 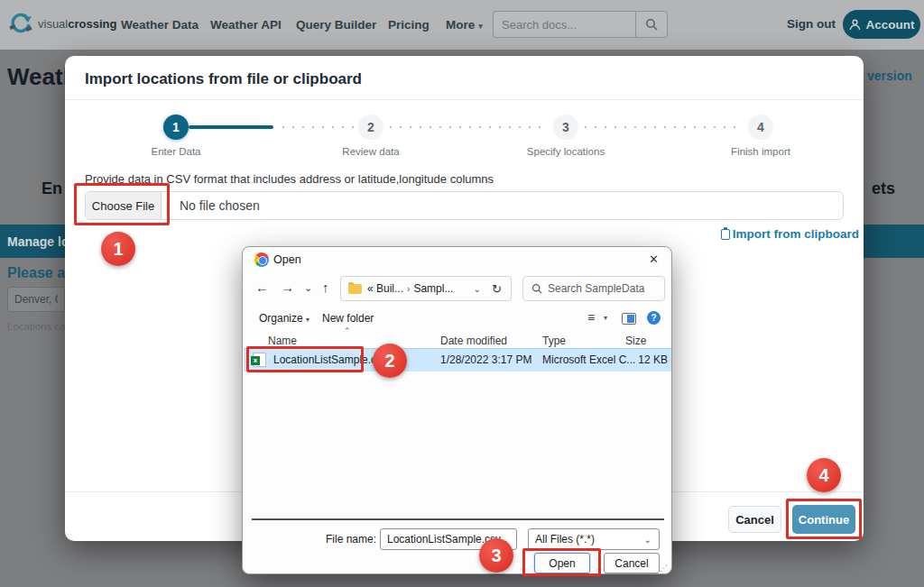 What do you see at coordinates (464, 99) in the screenshot?
I see `modal-title-divider` at bounding box center [464, 99].